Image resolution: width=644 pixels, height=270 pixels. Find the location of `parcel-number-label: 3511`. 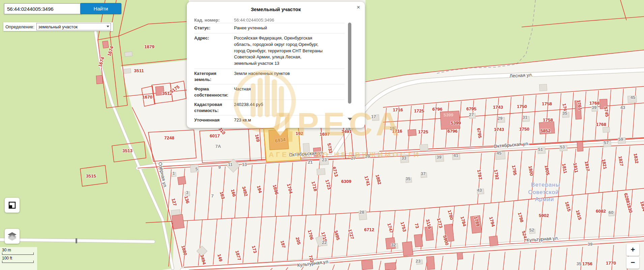

parcel-number-label: 3511 is located at coordinates (139, 71).